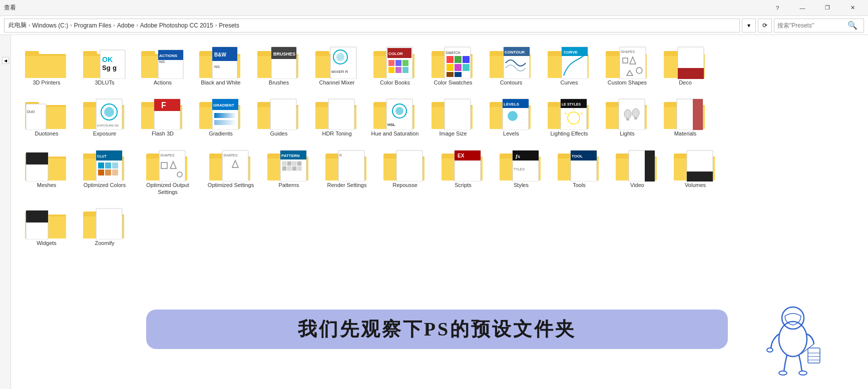 This screenshot has width=868, height=389. Describe the element at coordinates (434, 26) in the screenshot. I see `address-bar: 此电脑 › Windows (C:) › Program Files › Ado…` at that location.